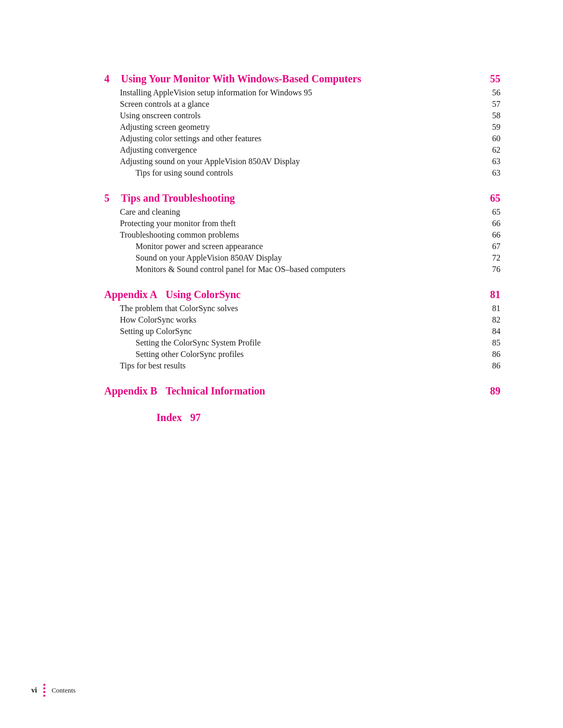 Image resolution: width=563 pixels, height=728 pixels. What do you see at coordinates (195, 418) in the screenshot?
I see `index-page: 97` at bounding box center [195, 418].